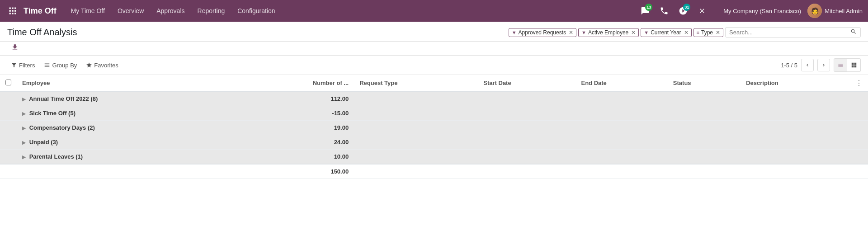  Describe the element at coordinates (815, 11) in the screenshot. I see `avatar-image: 🧑` at that location.